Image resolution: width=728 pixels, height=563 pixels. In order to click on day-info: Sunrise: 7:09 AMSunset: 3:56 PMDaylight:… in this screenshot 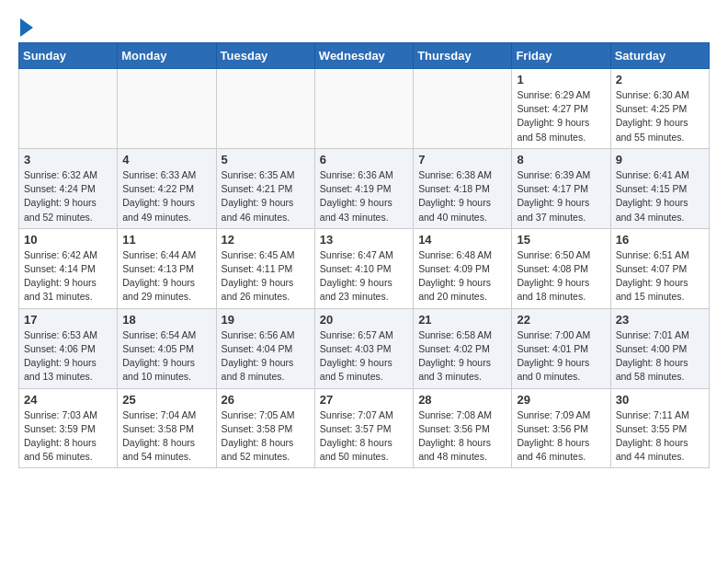, I will do `click(561, 436)`.